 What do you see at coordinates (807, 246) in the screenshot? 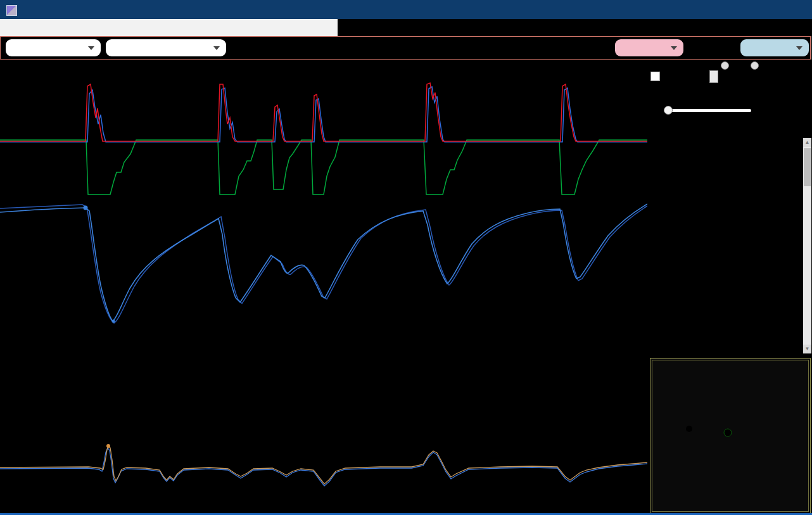
I see `graph-list-scrollbar: ▲ ▼` at bounding box center [807, 246].